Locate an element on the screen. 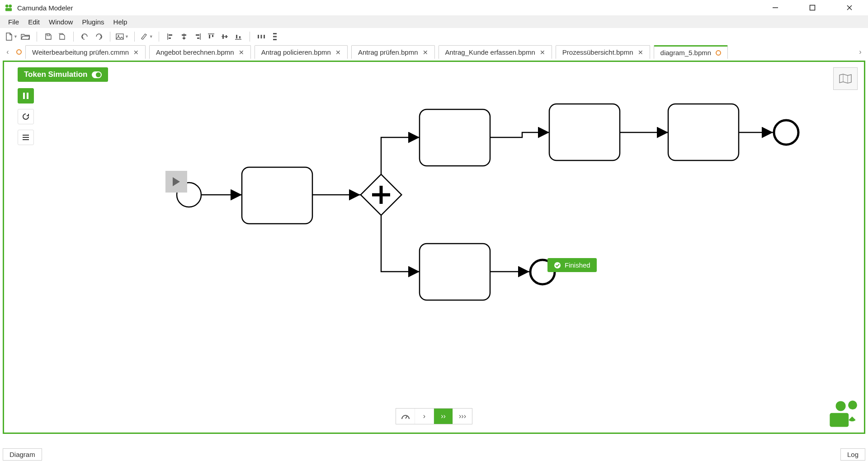 This screenshot has height=461, width=868. menu-window: Window is located at coordinates (61, 22).